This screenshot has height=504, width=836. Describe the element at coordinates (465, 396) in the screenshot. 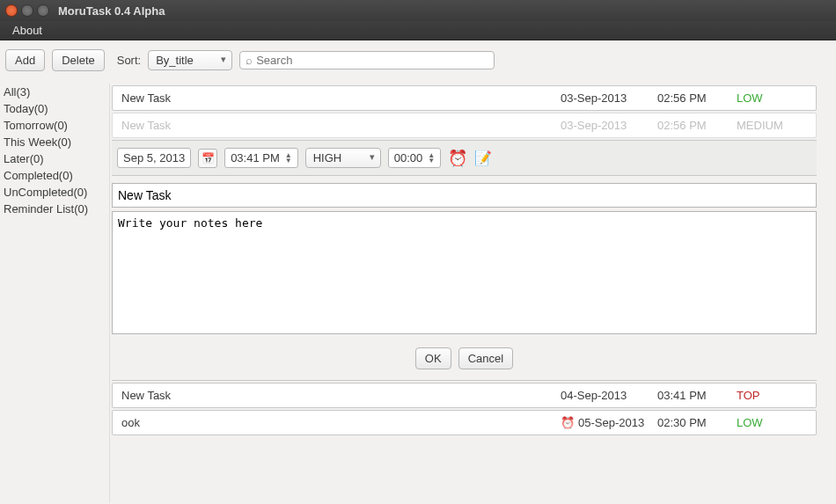

I see `task-row: New Task 04-Sep-2013 03:41 PM TOP` at that location.